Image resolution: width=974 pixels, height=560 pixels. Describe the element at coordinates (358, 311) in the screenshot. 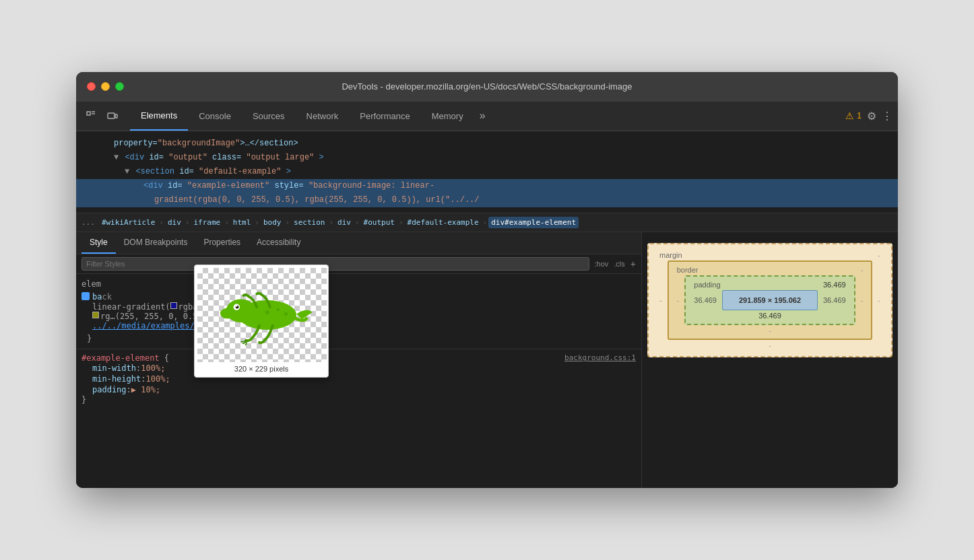

I see `css-content: elem ba ck linear-gradient( rgba(0, 0, 2…` at that location.